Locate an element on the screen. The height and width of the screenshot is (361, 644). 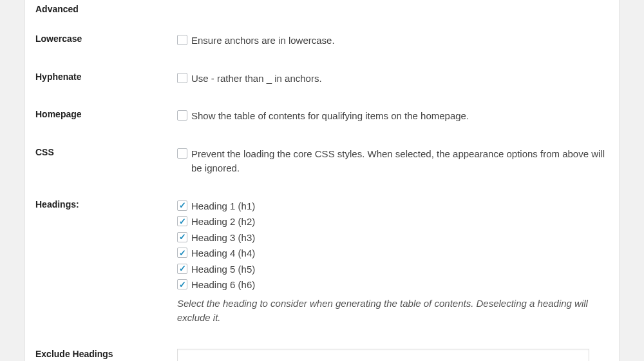
checkbox-h6 is located at coordinates (182, 284).